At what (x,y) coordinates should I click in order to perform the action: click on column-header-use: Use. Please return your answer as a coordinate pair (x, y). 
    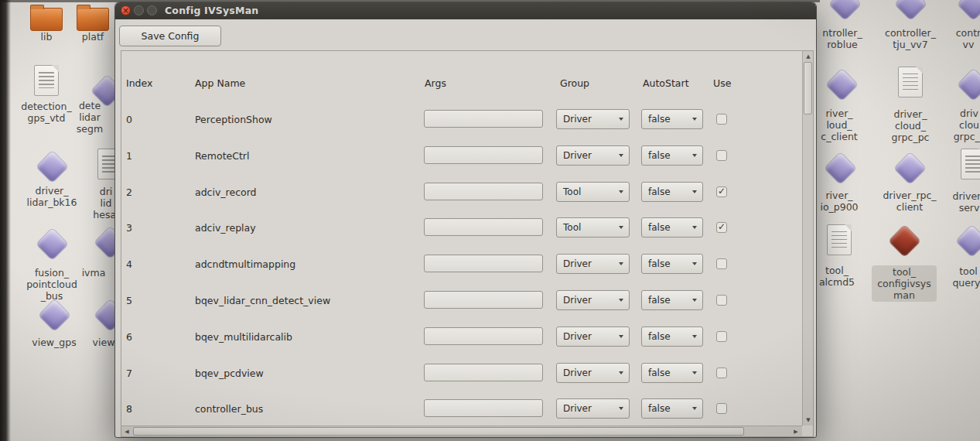
    Looking at the image, I should click on (722, 84).